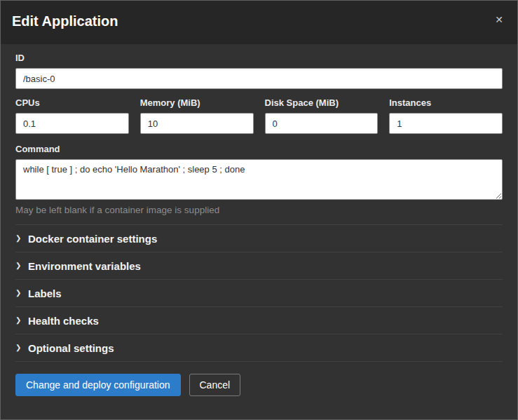 This screenshot has width=518, height=420. I want to click on section-labels: ❯ Labels, so click(259, 293).